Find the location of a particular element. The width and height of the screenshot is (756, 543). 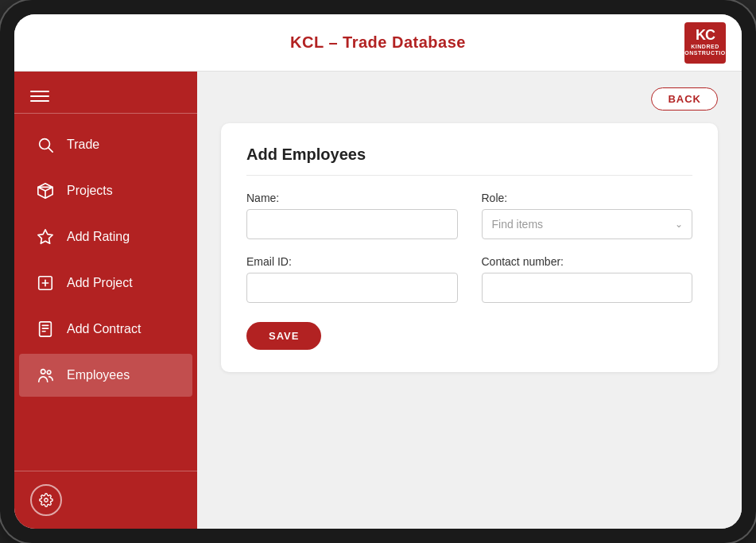

email-input is located at coordinates (352, 288).